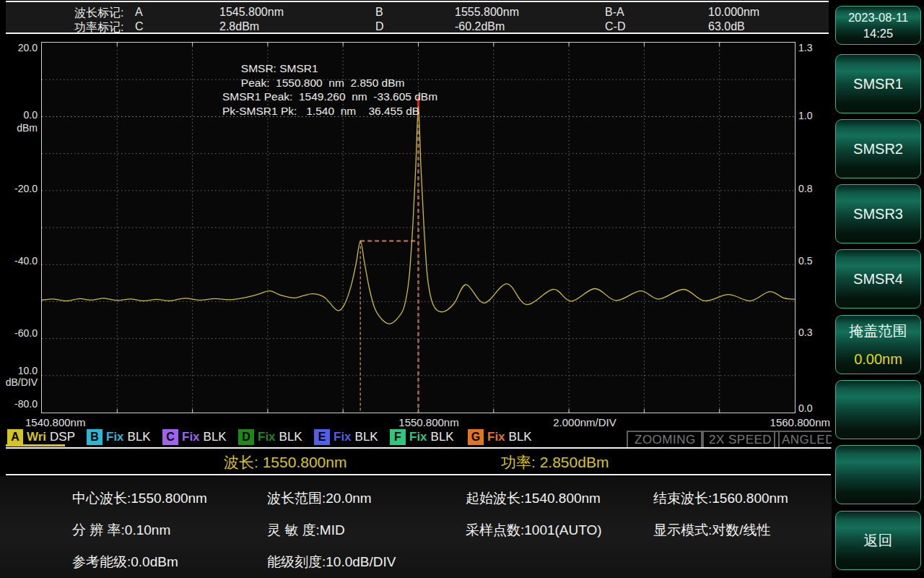 The height and width of the screenshot is (578, 924). I want to click on x-axis-label: 2.000nm/DIV, so click(585, 422).